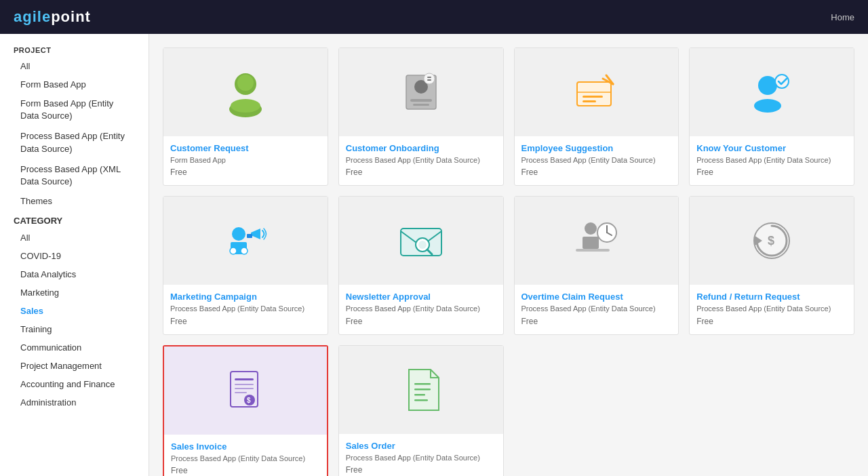 This screenshot has height=476, width=868. What do you see at coordinates (75, 384) in the screenshot?
I see `sidebar-item-cat-accounting: Accounting and Finance` at bounding box center [75, 384].